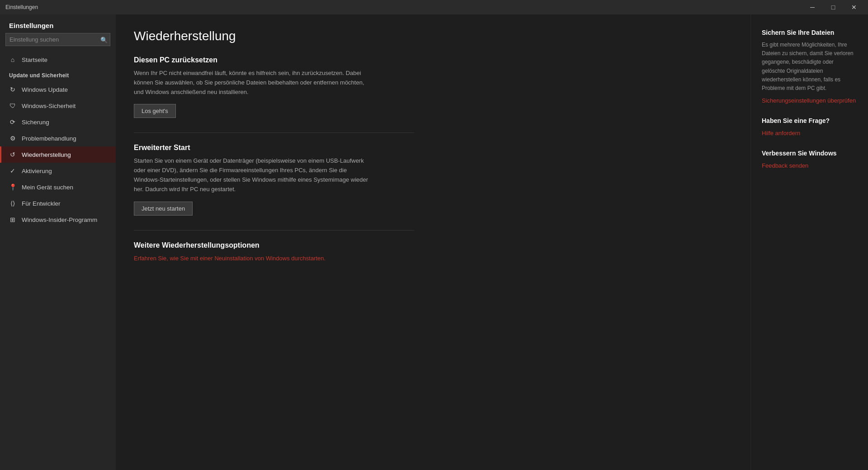 This screenshot has width=868, height=470. I want to click on sidebar-item-wiederherstellung: ↺Wiederherstellung, so click(58, 155).